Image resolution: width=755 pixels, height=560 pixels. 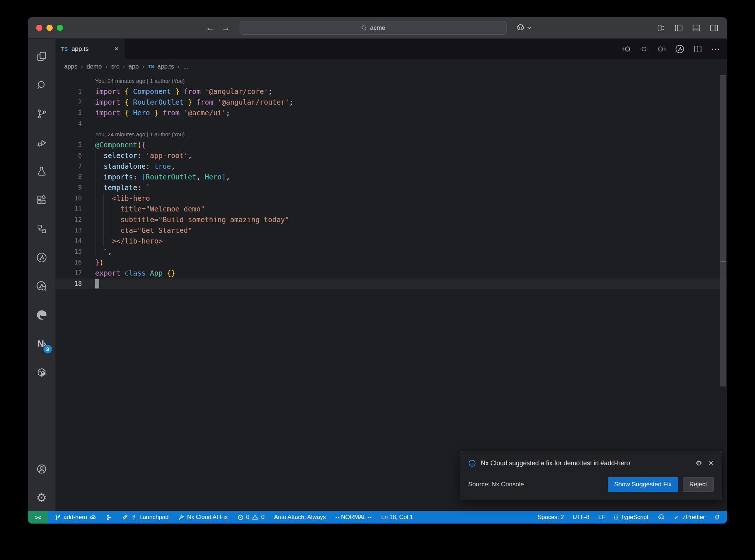 What do you see at coordinates (643, 484) in the screenshot?
I see `show-suggested-fix-button: Show Suggested Fix` at bounding box center [643, 484].